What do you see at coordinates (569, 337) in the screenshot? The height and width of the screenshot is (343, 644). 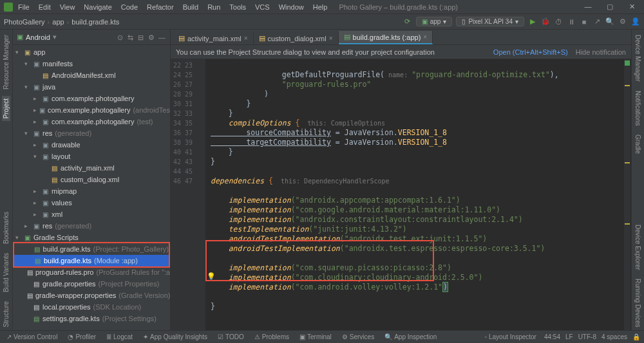 I see `line-endings: LF` at bounding box center [569, 337].